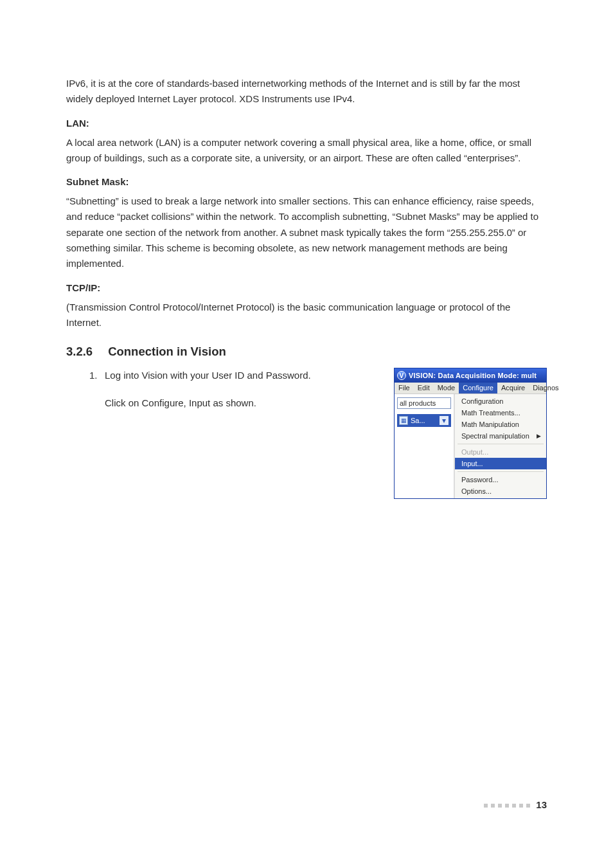 This screenshot has width=613, height=868. Describe the element at coordinates (501, 480) in the screenshot. I see `menu-item-password: Password...` at that location.